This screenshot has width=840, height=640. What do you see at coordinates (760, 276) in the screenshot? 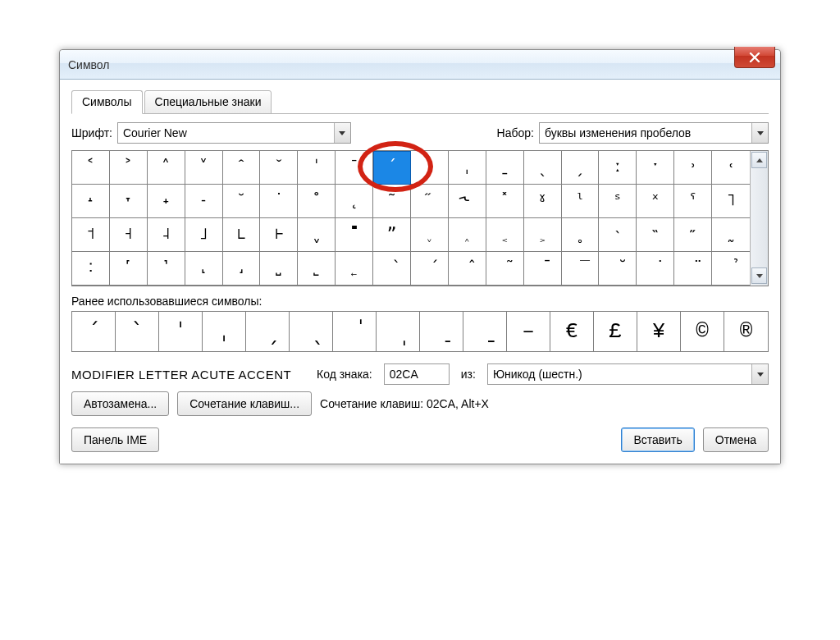
I see `scroll-down-button` at bounding box center [760, 276].